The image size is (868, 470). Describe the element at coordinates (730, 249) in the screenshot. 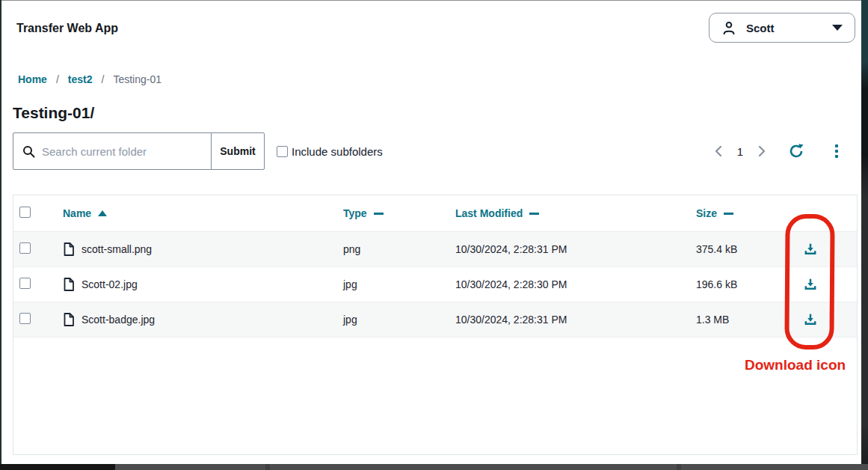

I see `file-size: 375.4 kB` at that location.